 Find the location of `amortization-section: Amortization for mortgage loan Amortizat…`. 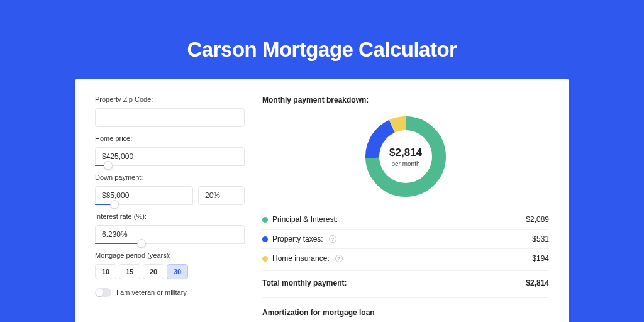

amortization-section: Amortization for mortgage loan Amortizat… is located at coordinates (406, 309).